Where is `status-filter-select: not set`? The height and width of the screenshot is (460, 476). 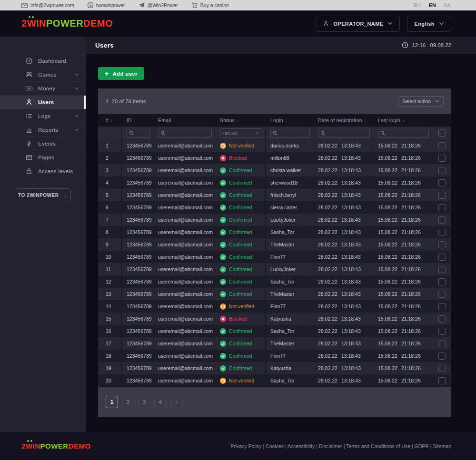 status-filter-select: not set is located at coordinates (241, 133).